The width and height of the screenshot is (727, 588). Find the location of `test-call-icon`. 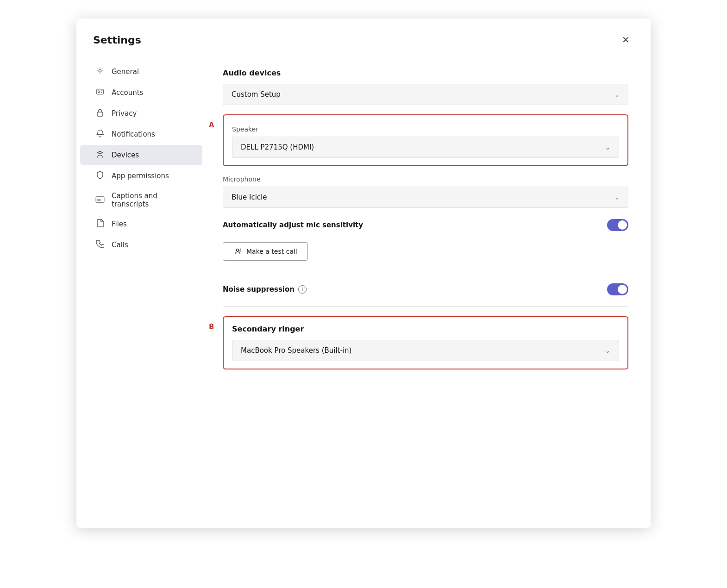

test-call-icon is located at coordinates (238, 251).